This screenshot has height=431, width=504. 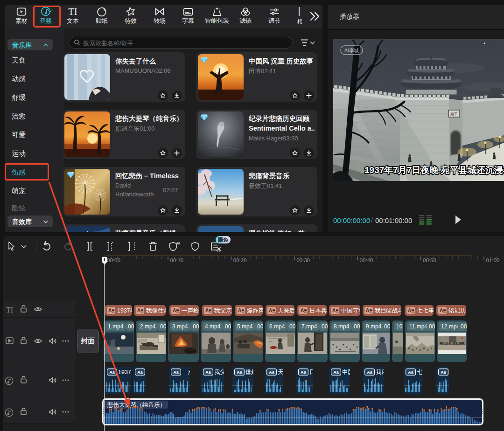 What do you see at coordinates (114, 260) in the screenshot?
I see `svg-text: 00:00` at bounding box center [114, 260].